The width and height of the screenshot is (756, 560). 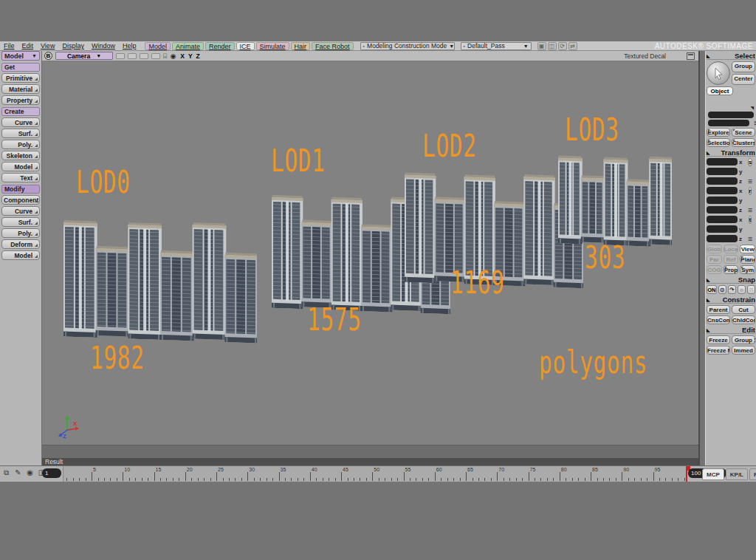 I want to click on palette-icon: ◉, so click(x=30, y=473).